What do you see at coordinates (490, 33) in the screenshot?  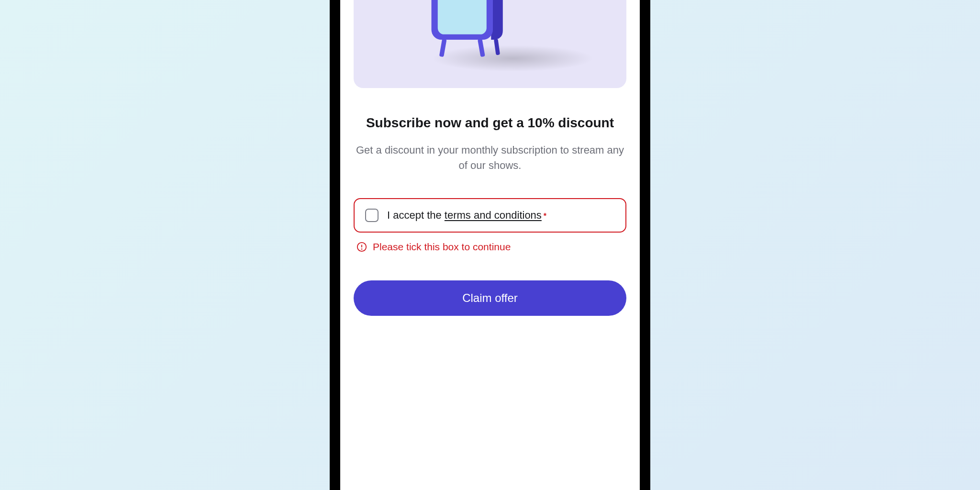 I see `tv-icon` at bounding box center [490, 33].